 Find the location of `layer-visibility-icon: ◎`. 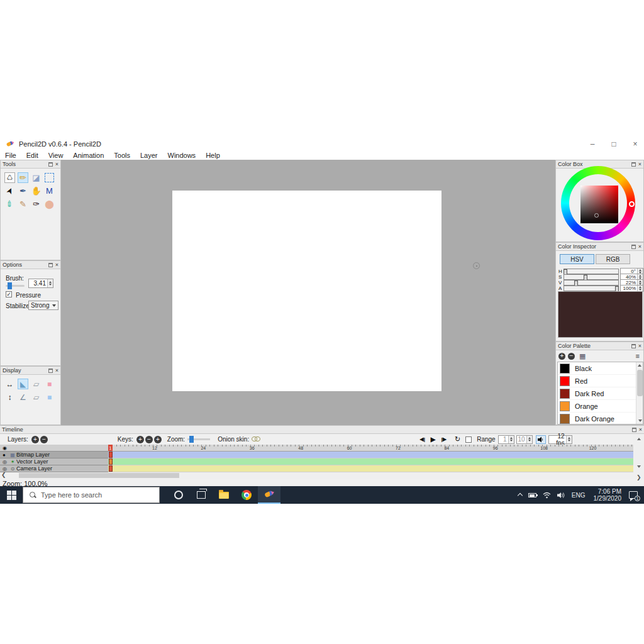

layer-visibility-icon: ◎ is located at coordinates (6, 469).